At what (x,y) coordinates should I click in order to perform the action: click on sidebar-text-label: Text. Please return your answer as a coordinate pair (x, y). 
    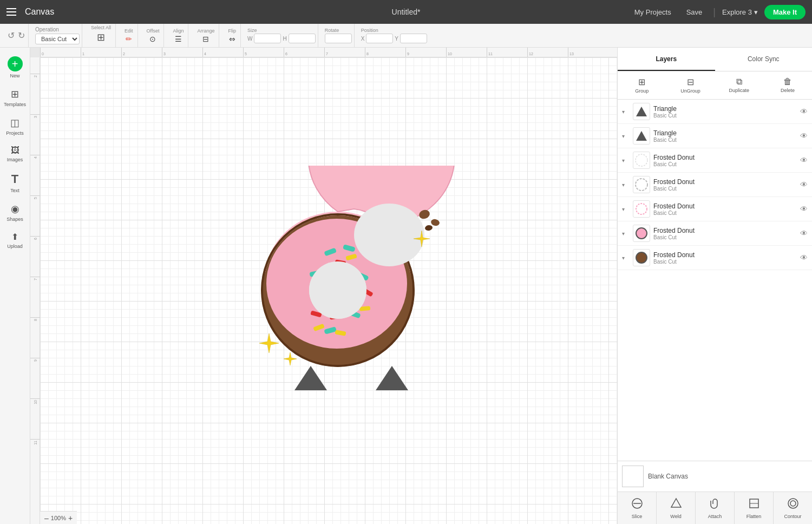
    Looking at the image, I should click on (15, 191).